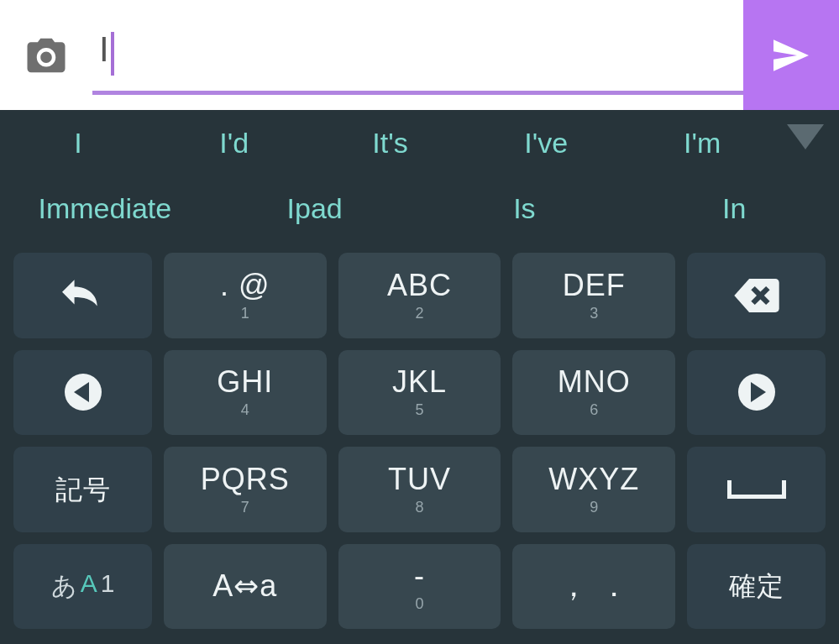  I want to click on arrow-left-icon, so click(83, 392).